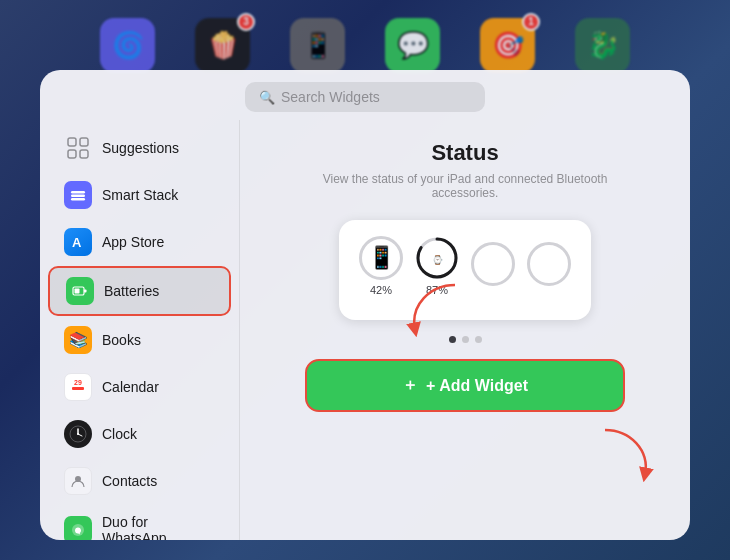  Describe the element at coordinates (140, 195) in the screenshot. I see `smart-stack-label: Smart Stack` at that location.